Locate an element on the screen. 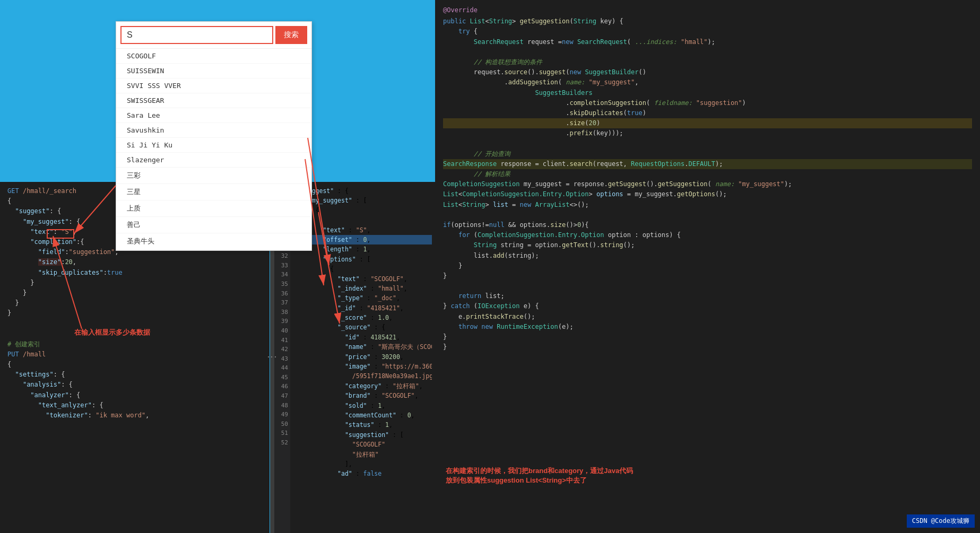  java-line-if: if(options!=null && options.size()>0){ is located at coordinates (708, 225).